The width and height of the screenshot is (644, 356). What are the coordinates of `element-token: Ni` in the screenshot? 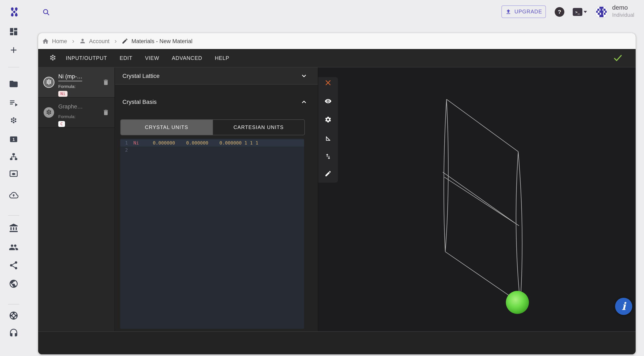 It's located at (136, 143).